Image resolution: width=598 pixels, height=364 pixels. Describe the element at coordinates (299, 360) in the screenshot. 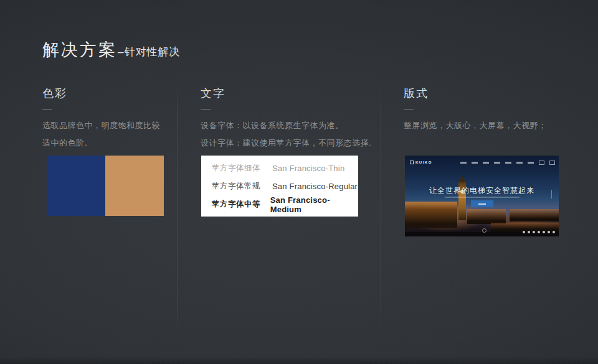

I see `bottom-shadow-strip` at that location.